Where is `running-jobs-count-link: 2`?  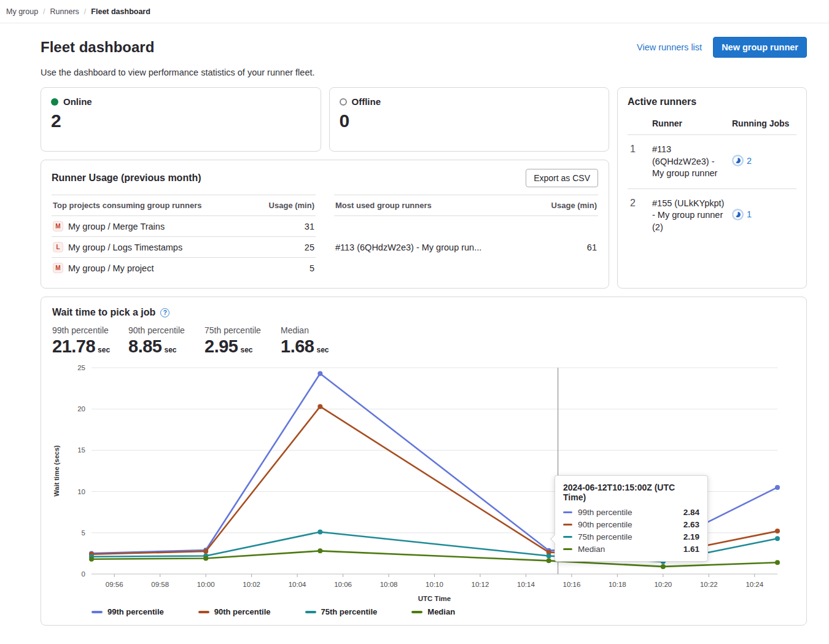
running-jobs-count-link: 2 is located at coordinates (749, 161).